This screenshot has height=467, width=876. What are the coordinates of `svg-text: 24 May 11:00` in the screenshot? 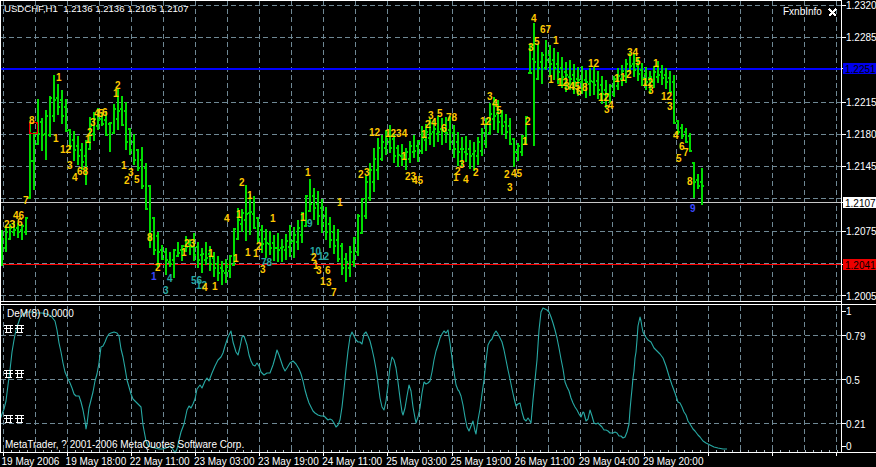 It's located at (352, 462).